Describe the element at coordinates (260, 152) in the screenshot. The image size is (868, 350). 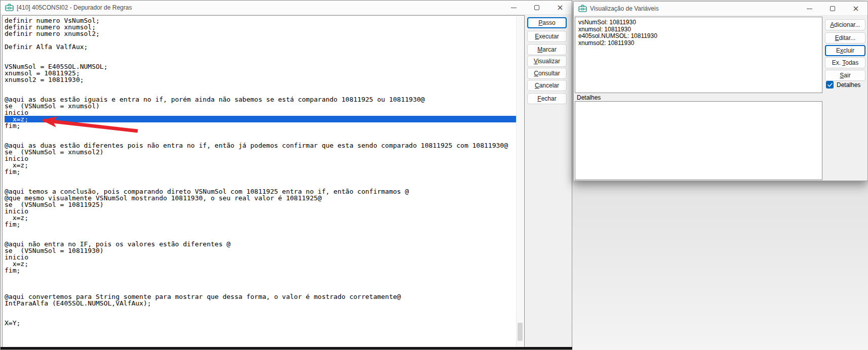
I see `code-line: se (VSNumSol = xnumsol2)` at that location.